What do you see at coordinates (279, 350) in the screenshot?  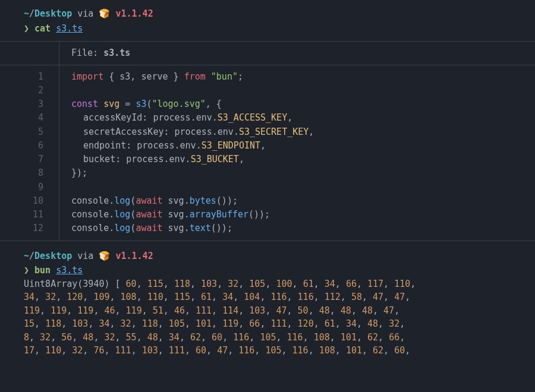 I see `output-line: 17, 110, 32, 76, 111, 103, 111, 60, 47, …` at bounding box center [279, 350].